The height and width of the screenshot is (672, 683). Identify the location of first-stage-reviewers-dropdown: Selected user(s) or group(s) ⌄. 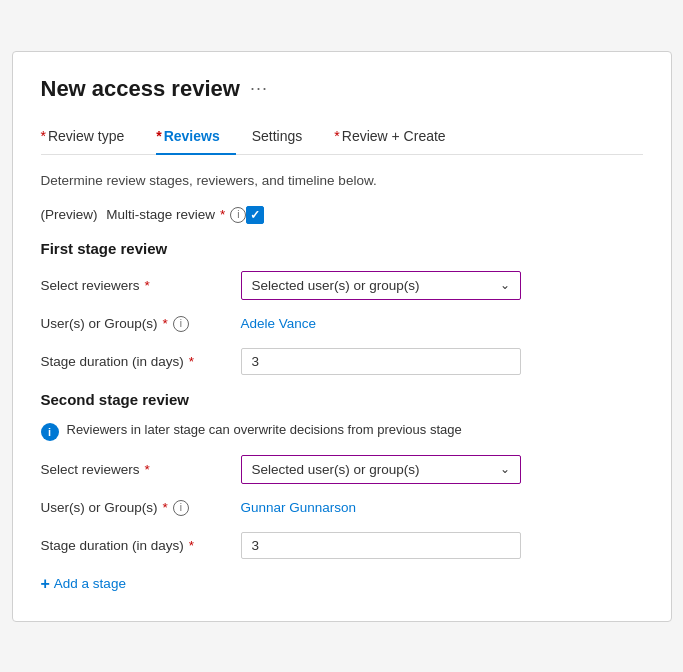
(381, 286).